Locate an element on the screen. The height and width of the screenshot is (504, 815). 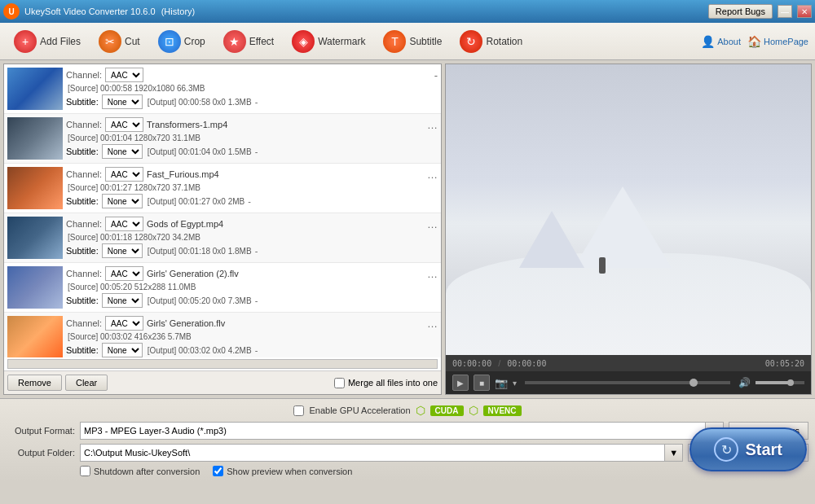
shutdown-checkbox is located at coordinates (85, 471).